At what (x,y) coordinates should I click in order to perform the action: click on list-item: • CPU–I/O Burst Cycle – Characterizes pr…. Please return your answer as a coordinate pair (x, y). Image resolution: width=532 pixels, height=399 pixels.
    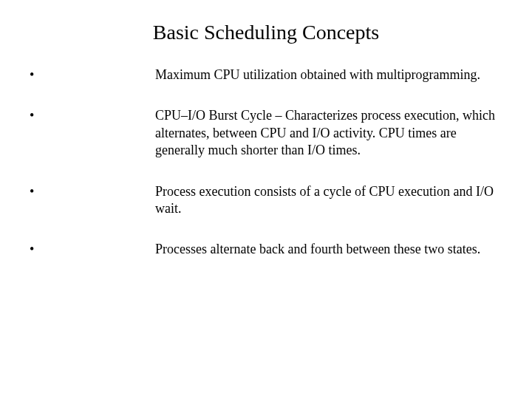
    Looking at the image, I should click on (266, 133).